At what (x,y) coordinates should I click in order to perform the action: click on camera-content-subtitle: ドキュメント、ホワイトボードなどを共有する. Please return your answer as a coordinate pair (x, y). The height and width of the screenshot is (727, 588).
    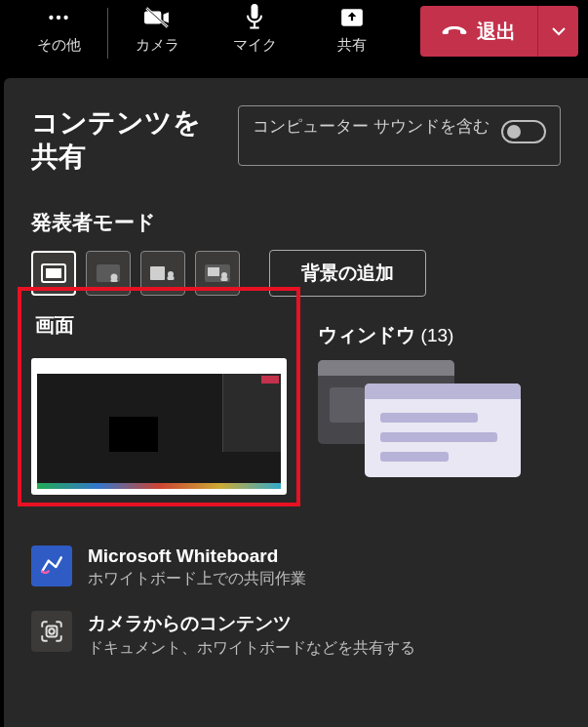
    Looking at the image, I should click on (252, 648).